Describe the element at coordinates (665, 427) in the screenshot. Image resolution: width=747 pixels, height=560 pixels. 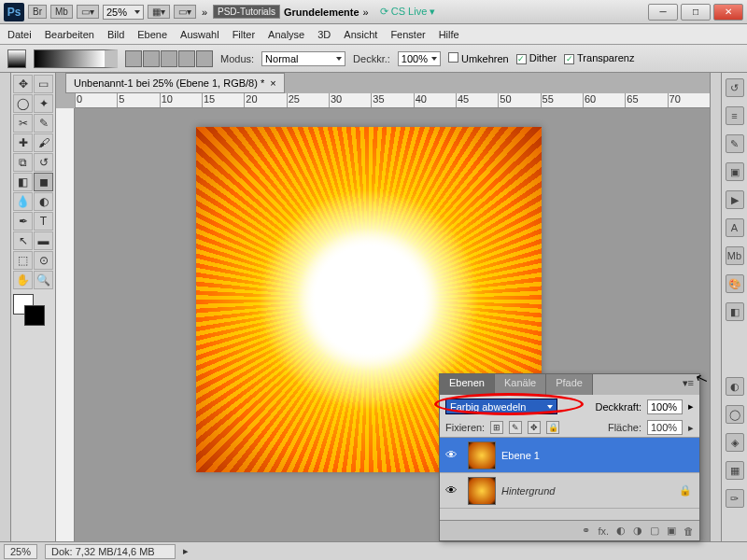
I see `fill-input: 100%` at that location.